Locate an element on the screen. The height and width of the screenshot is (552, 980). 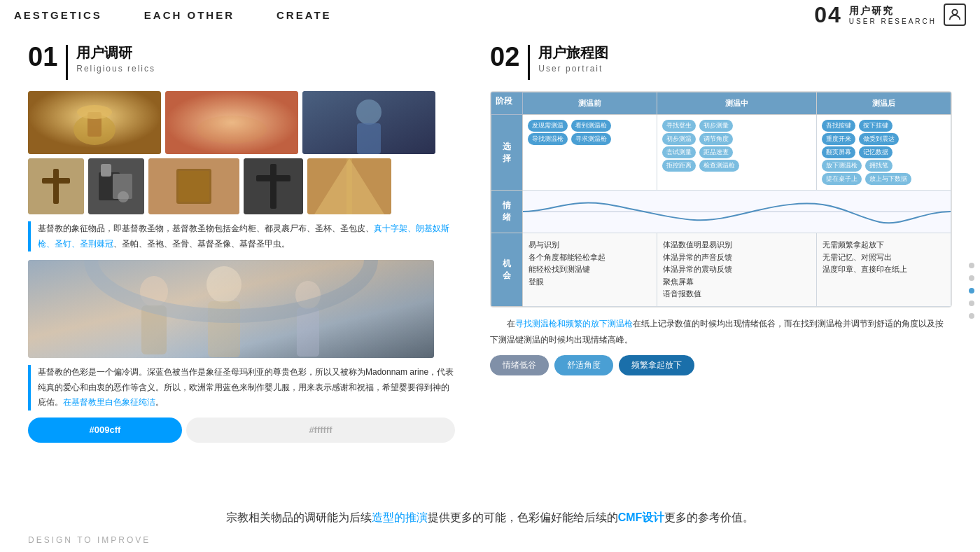
tag-measure: 初步测量 is located at coordinates (716, 126).